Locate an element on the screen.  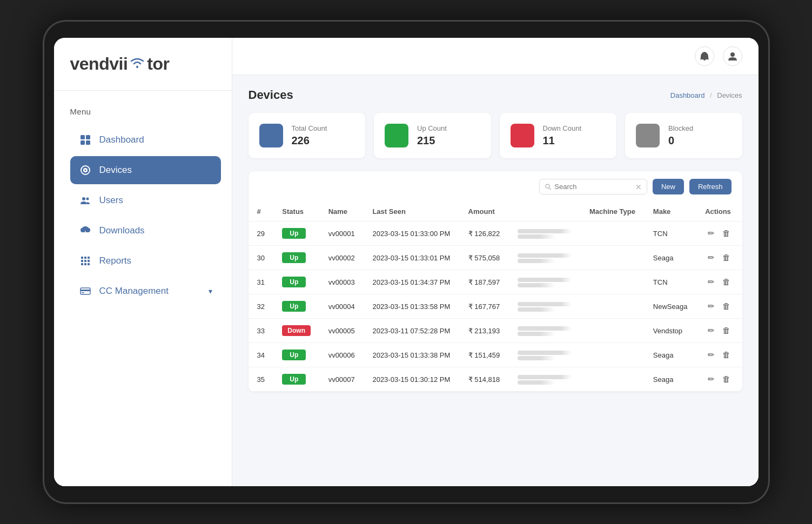
stat-info-total: Total Count 226 is located at coordinates (310, 136).